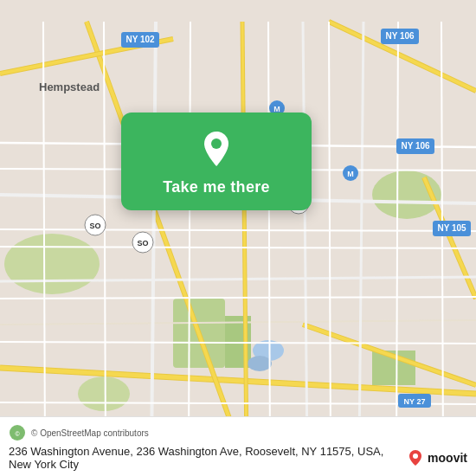  Describe the element at coordinates (238, 447) in the screenshot. I see `bottom-bar: © © OpenStreetMap contributors 236 Washi…` at that location.